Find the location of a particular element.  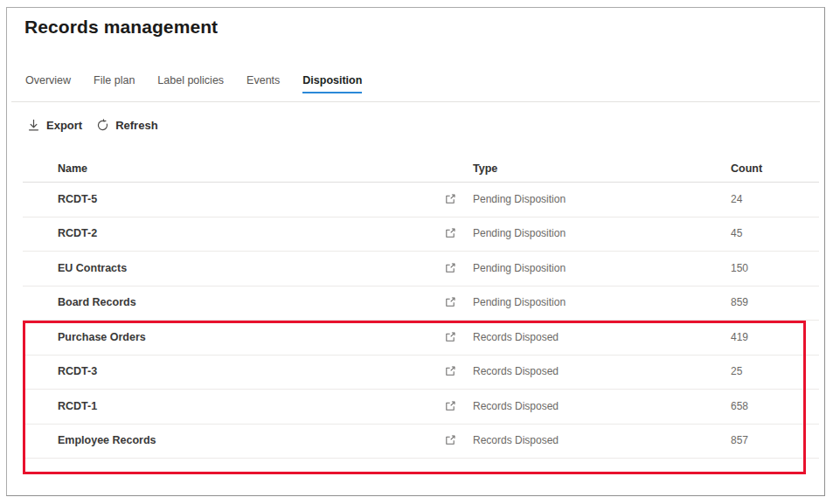

refresh-button: Refresh is located at coordinates (127, 126).